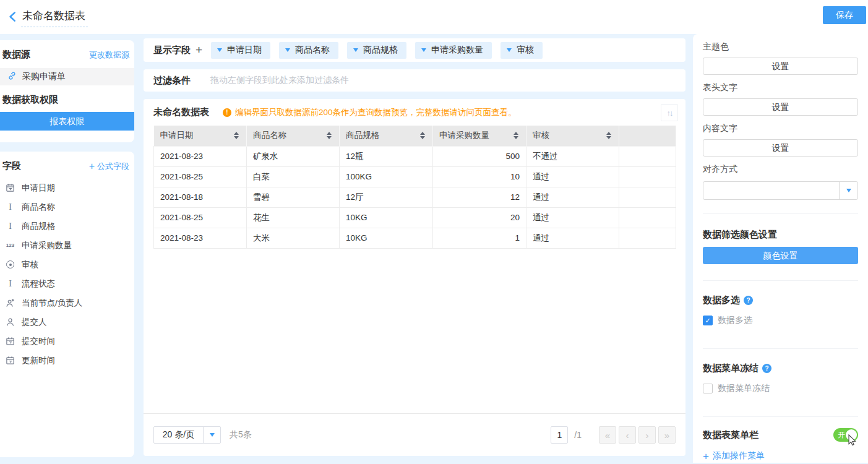  I want to click on multi-select-option: ✓ 数据多选, so click(781, 320).